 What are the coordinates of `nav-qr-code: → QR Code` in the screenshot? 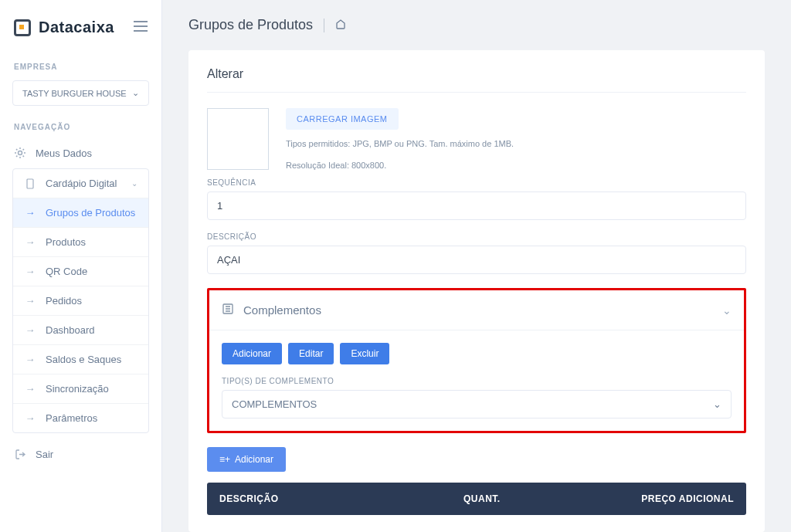 It's located at (80, 271).